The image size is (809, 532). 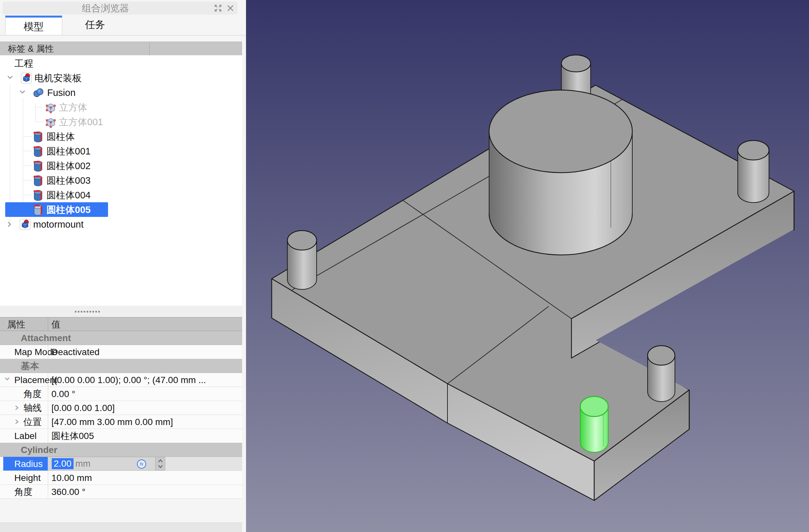 What do you see at coordinates (121, 49) in the screenshot?
I see `tree-column-header: 标签 & 属性` at bounding box center [121, 49].